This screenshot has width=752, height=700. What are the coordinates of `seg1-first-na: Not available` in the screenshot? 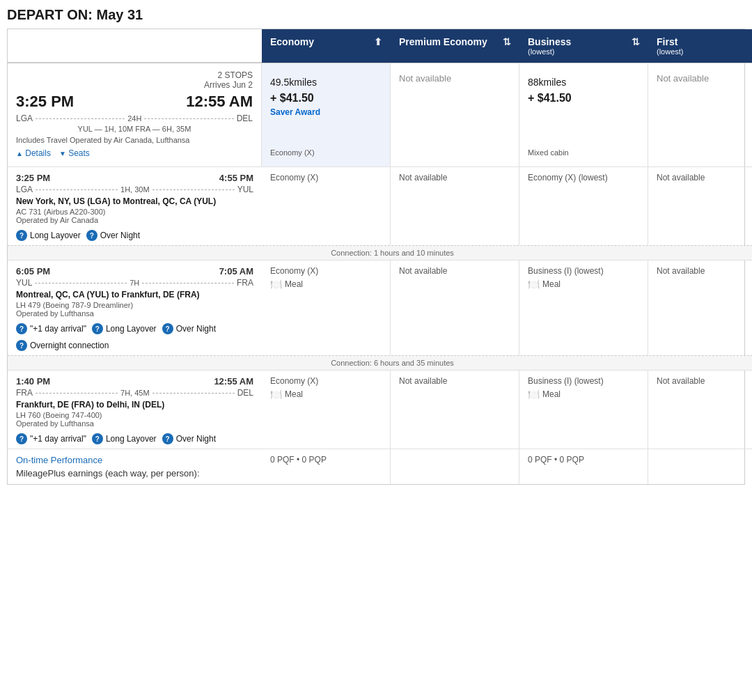 It's located at (681, 178).